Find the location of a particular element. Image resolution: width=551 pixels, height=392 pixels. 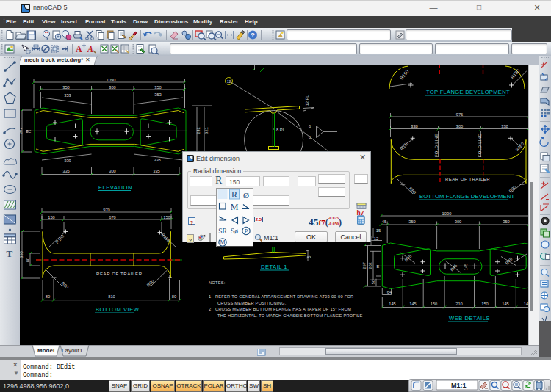

svg-text:THE HORIZONTAL. TO MATCH CHASS: THE HORIZONTAL. TO MATCH CHASSIS BOTTOM … is located at coordinates (290, 316).